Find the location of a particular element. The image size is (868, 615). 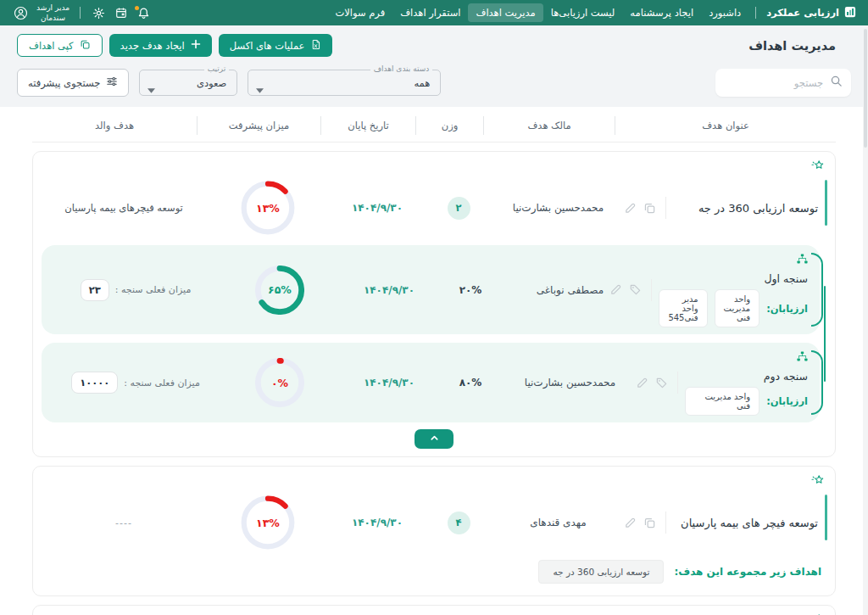

tag-icon is located at coordinates (661, 383).